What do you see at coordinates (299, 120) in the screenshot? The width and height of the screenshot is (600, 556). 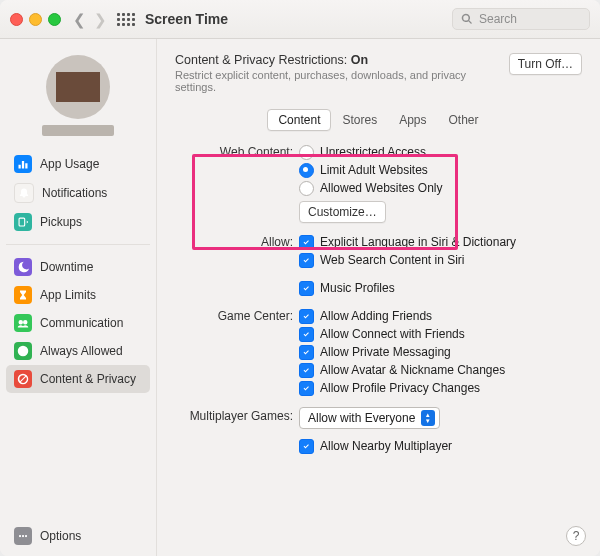 I see `tab-content: Content` at bounding box center [299, 120].